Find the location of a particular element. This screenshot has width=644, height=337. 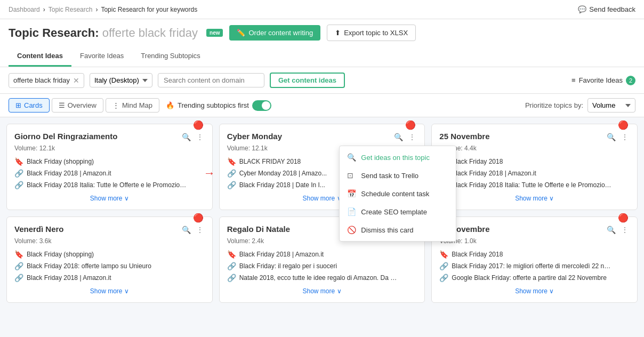

cards-view-button: ⊞ Cards is located at coordinates (29, 106).